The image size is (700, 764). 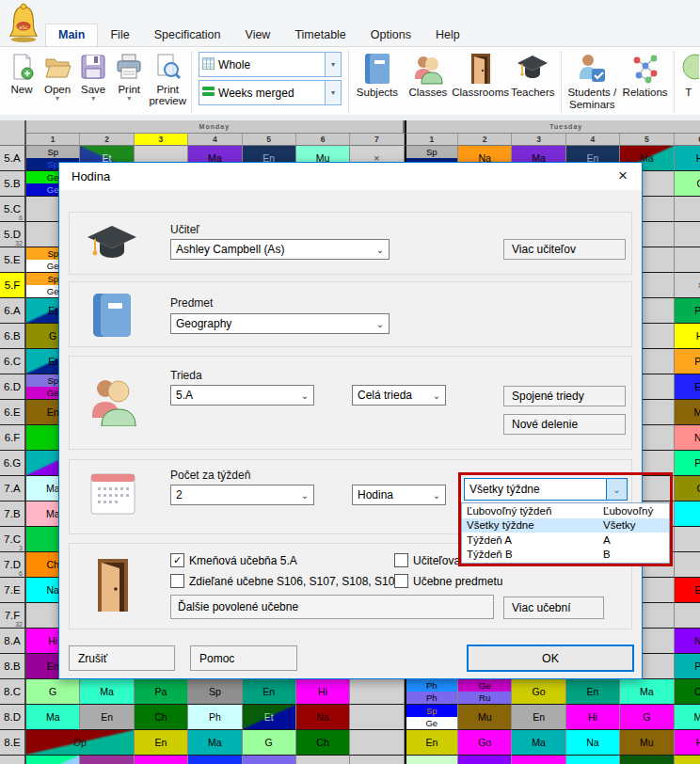 I want to click on timetable-cell: Et, so click(x=269, y=717).